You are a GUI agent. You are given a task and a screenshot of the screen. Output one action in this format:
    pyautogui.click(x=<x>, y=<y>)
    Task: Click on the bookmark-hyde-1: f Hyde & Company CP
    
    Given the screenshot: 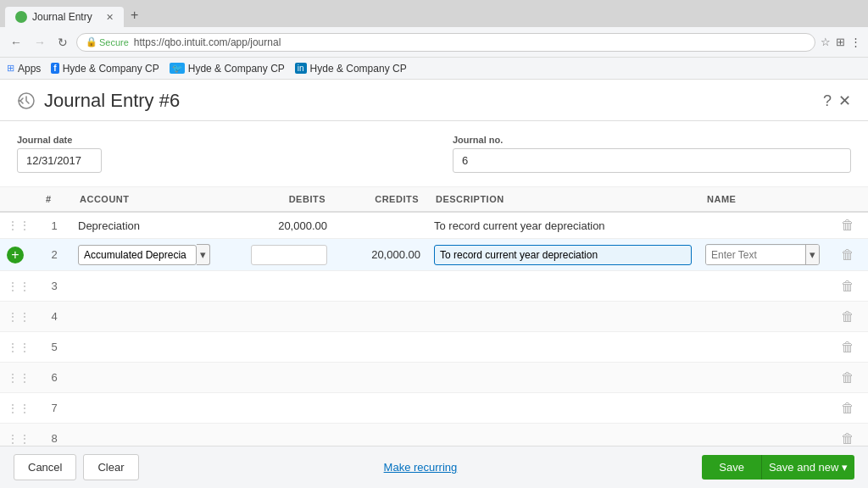 What is the action you would take?
    pyautogui.click(x=105, y=69)
    